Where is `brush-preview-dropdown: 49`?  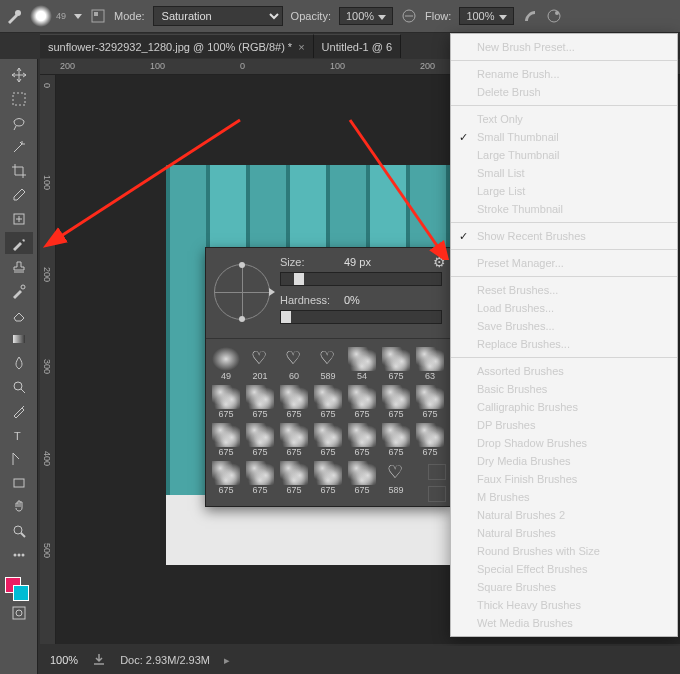
brush-preview-dropdown: 49 is located at coordinates (56, 16).